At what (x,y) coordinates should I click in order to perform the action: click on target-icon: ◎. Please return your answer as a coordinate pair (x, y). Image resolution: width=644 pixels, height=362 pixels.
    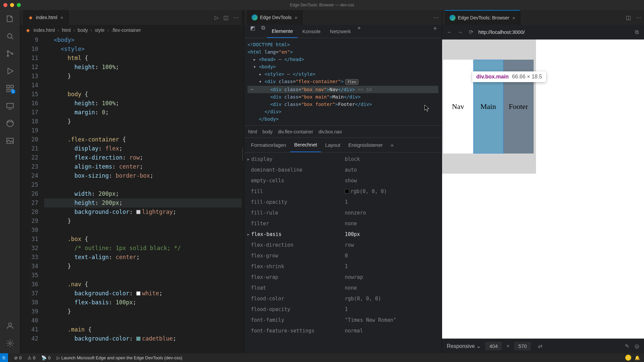
    Looking at the image, I should click on (637, 346).